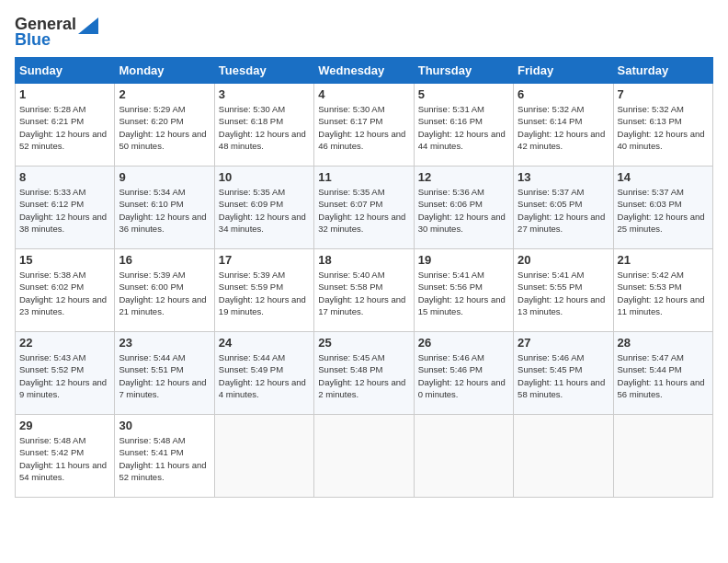 Image resolution: width=728 pixels, height=563 pixels. What do you see at coordinates (362, 375) in the screenshot?
I see `cell-info: Sunrise: 5:45 AMSunset: 5:48 PMDaylight:…` at bounding box center [362, 375].